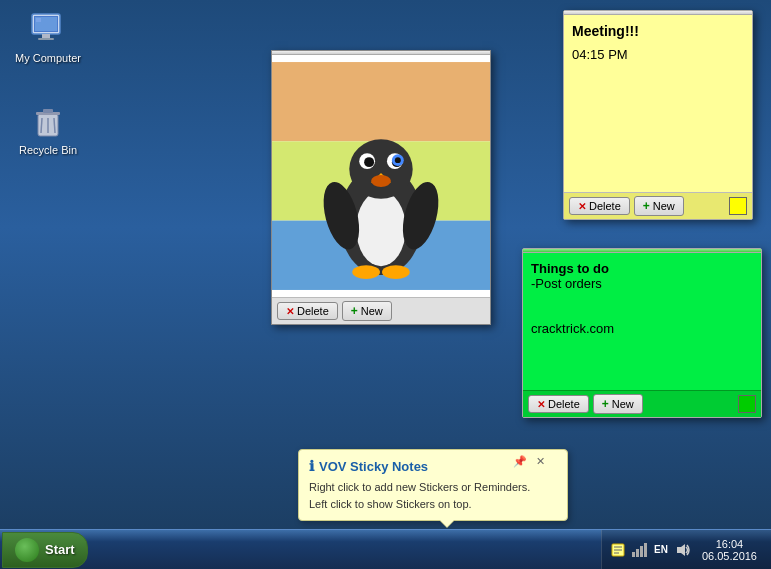  What do you see at coordinates (686, 550) in the screenshot?
I see `system-tray: EN 16:04 06.05.2016` at bounding box center [686, 550].